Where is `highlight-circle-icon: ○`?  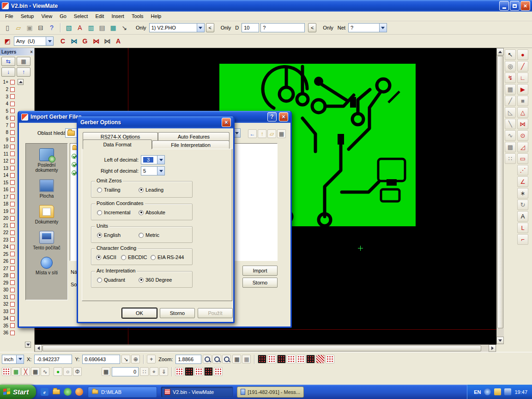 highlight-circle-icon: ○ is located at coordinates (67, 371).